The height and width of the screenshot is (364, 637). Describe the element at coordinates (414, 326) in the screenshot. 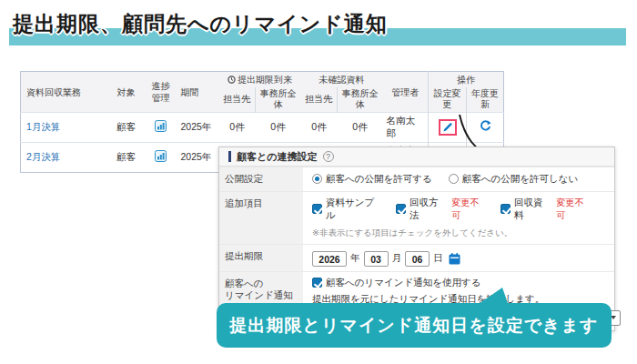

I see `callout-bubble: 提出期限とリマインド通知日を設定できます` at that location.